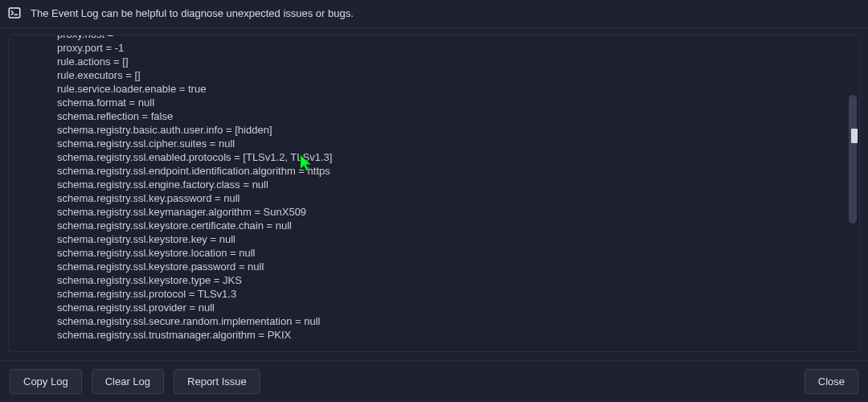 This screenshot has height=402, width=868. I want to click on log-line: proxy.host =, so click(451, 38).